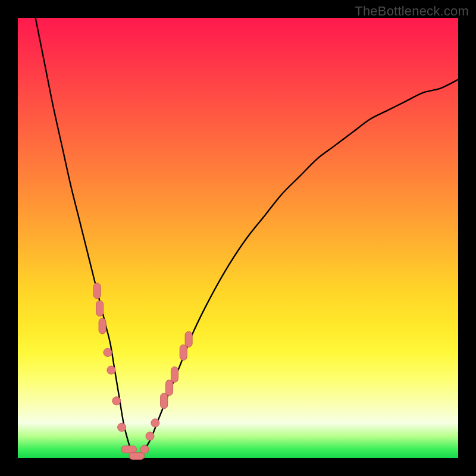 The image size is (476, 476). Describe the element at coordinates (412, 11) in the screenshot. I see `watermark-text: TheBottleneck.com` at that location.